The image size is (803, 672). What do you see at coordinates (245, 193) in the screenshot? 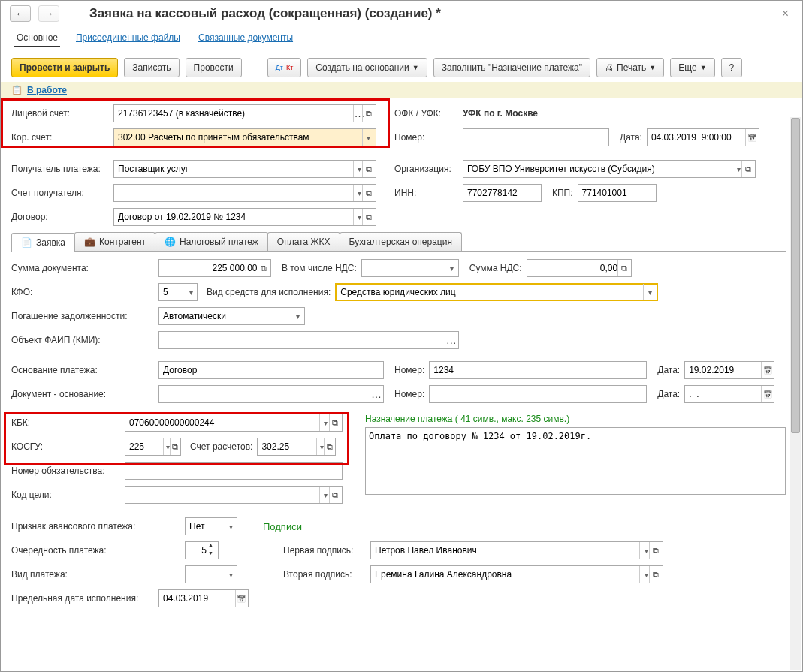
I see `payee-acc-input` at bounding box center [245, 193].